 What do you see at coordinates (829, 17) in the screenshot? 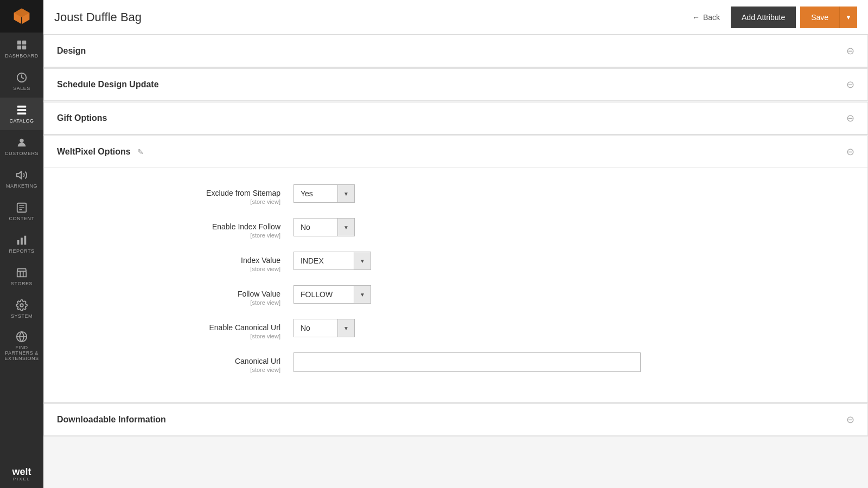
I see `save-button-group: Save ▼` at bounding box center [829, 17].